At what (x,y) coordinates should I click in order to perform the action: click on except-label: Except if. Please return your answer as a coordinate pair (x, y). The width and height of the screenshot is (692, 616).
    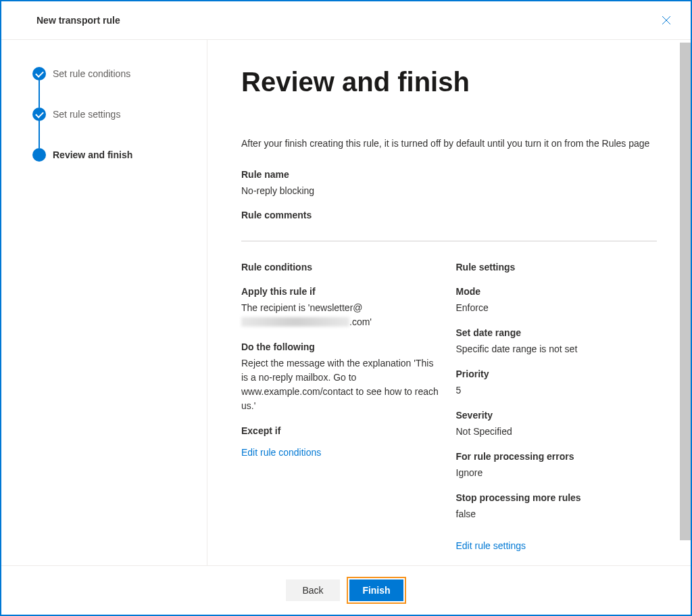
    Looking at the image, I should click on (342, 431).